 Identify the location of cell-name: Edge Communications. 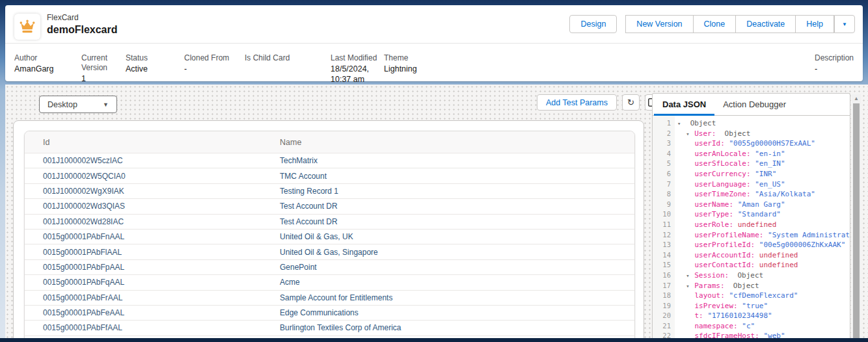
(457, 313).